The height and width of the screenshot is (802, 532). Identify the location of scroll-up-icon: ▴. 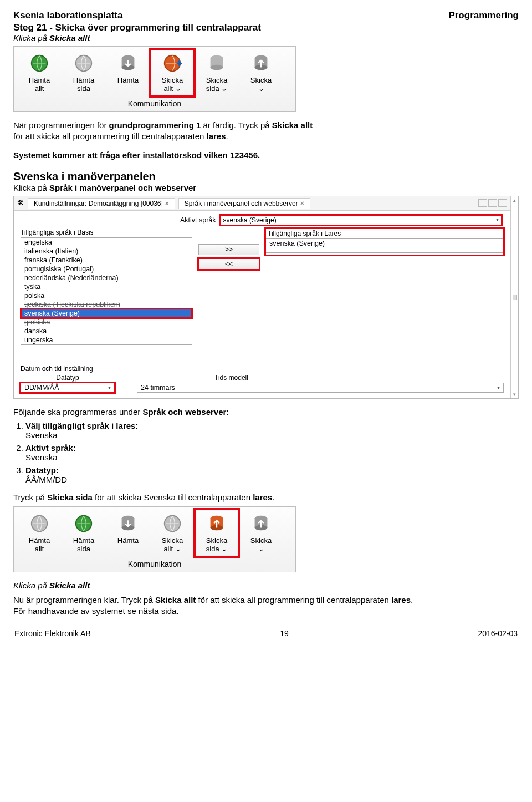
(514, 200).